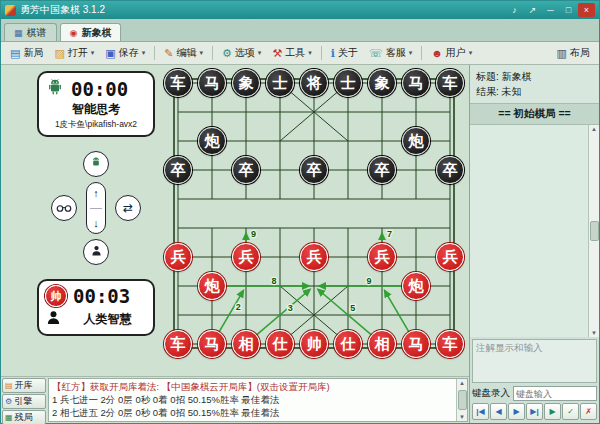 The height and width of the screenshot is (424, 600). What do you see at coordinates (390, 53) in the screenshot?
I see `toolbar-button-support: ☏客服▾` at bounding box center [390, 53].